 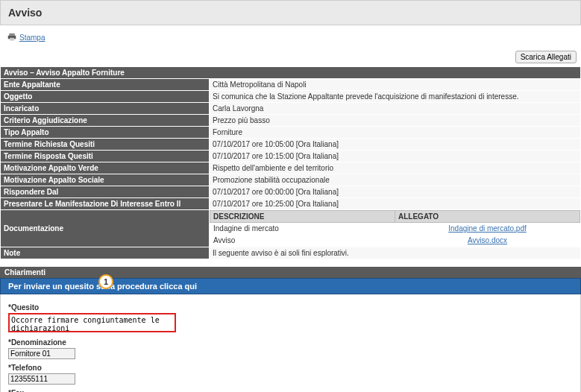 What do you see at coordinates (488, 240) in the screenshot?
I see `doc-link-avviso: Avviso.docx` at bounding box center [488, 240].